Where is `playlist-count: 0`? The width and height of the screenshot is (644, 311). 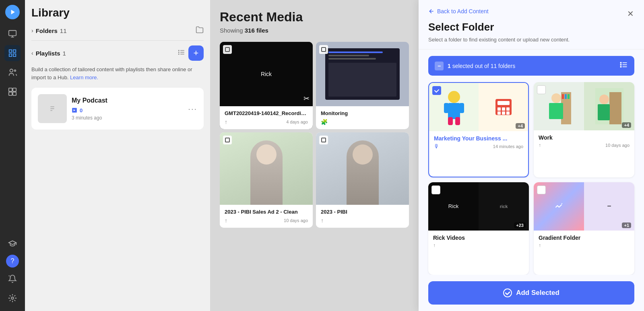
playlist-count: 0 is located at coordinates (81, 110).